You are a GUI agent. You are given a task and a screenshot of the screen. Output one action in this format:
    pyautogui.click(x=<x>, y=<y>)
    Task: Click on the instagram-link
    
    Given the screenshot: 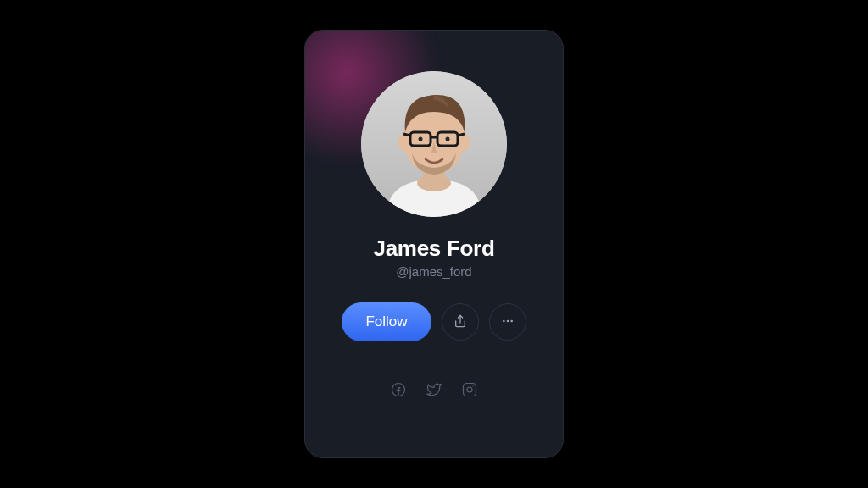 What is the action you would take?
    pyautogui.click(x=470, y=391)
    